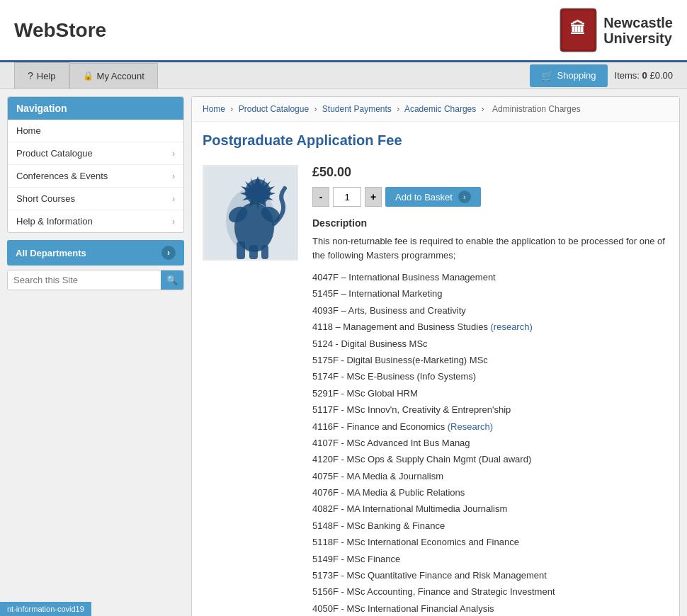  What do you see at coordinates (490, 278) in the screenshot?
I see `programme-item: 4047F – International Business Managemen…` at bounding box center [490, 278].